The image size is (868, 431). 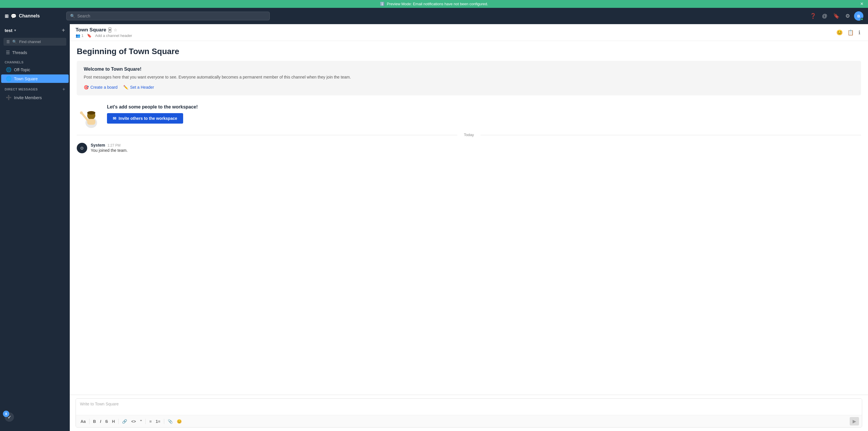 I want to click on avatar: B, so click(x=859, y=16).